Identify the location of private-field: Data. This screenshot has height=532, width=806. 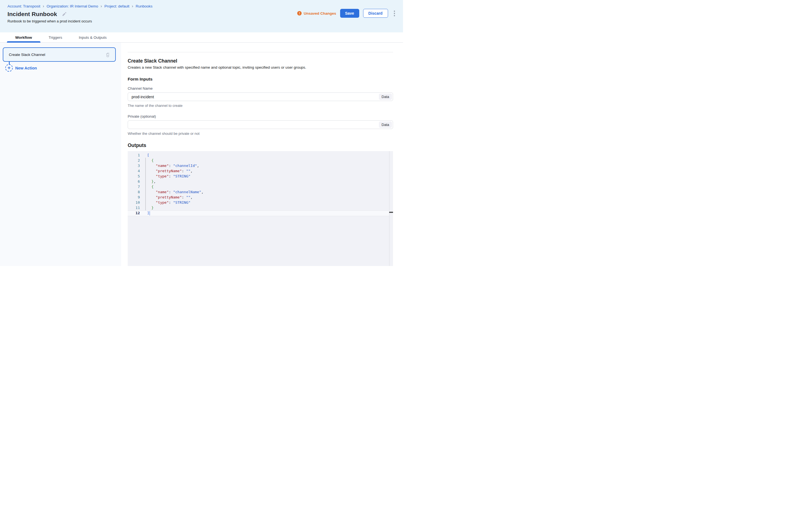
(260, 125).